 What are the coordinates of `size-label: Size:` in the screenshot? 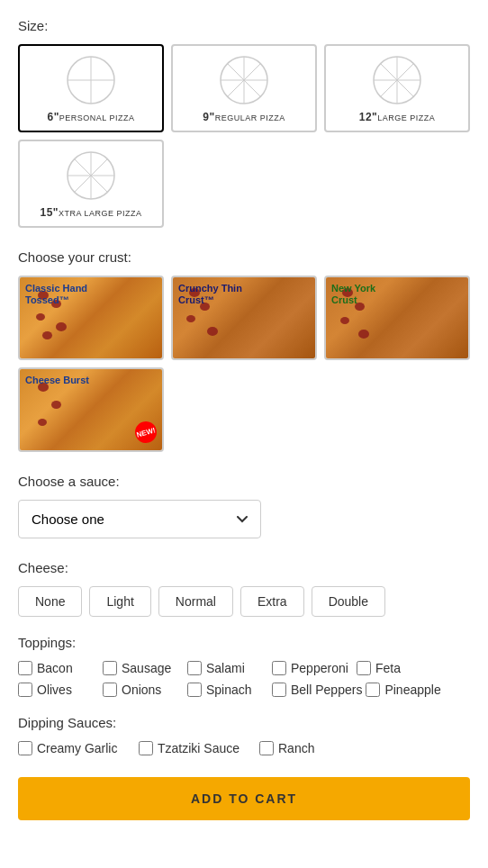 It's located at (244, 25).